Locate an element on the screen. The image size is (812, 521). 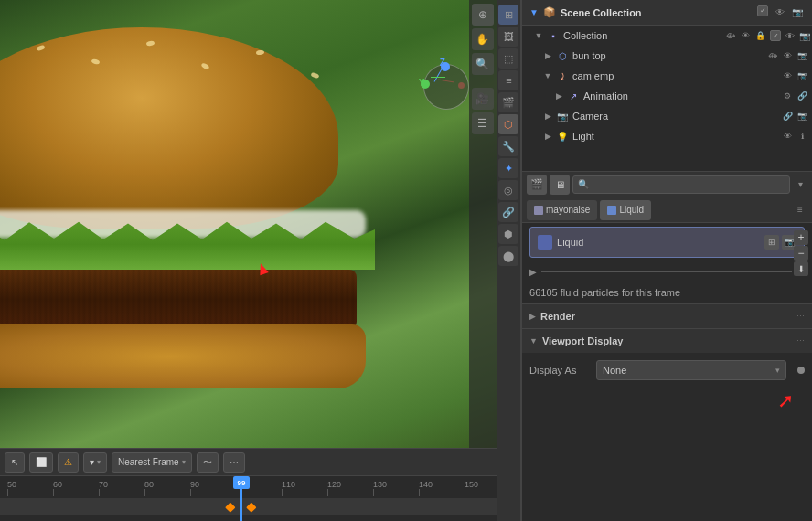
collection-cam: 🔒 is located at coordinates (760, 36).